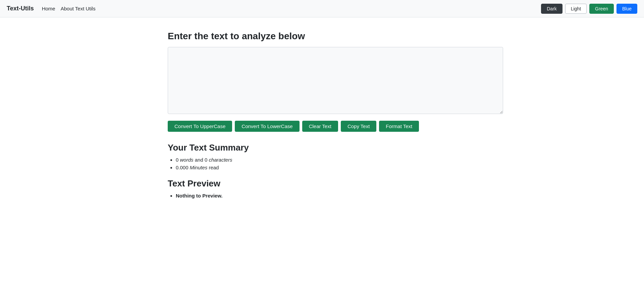 This screenshot has width=644, height=282. What do you see at coordinates (627, 9) in the screenshot?
I see `theme-blue-button: Blue` at bounding box center [627, 9].